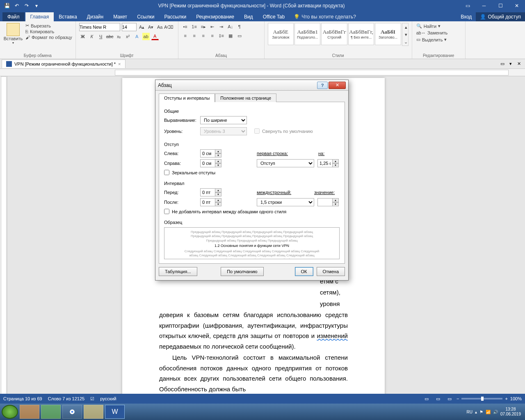 This screenshot has width=525, height=420. Describe the element at coordinates (274, 17) in the screenshot. I see `tab-office-tab: Office Tab` at that location.